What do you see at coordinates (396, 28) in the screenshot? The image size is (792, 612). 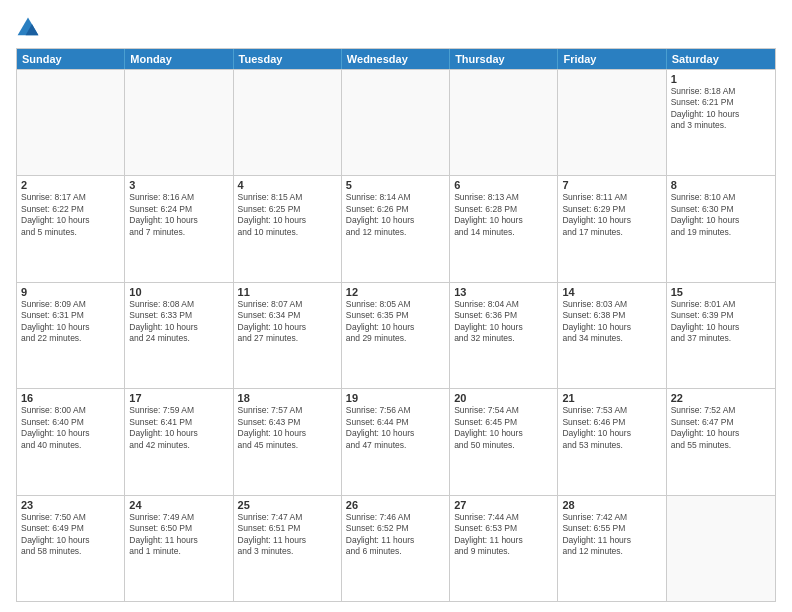 I see `page-header` at bounding box center [396, 28].